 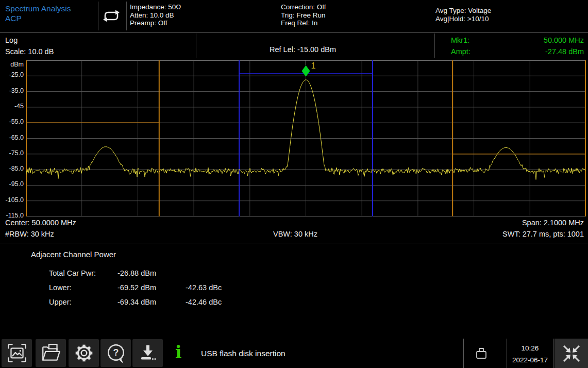 What do you see at coordinates (156, 15) in the screenshot?
I see `atten-readout: Atten: 10.0 dB` at bounding box center [156, 15].